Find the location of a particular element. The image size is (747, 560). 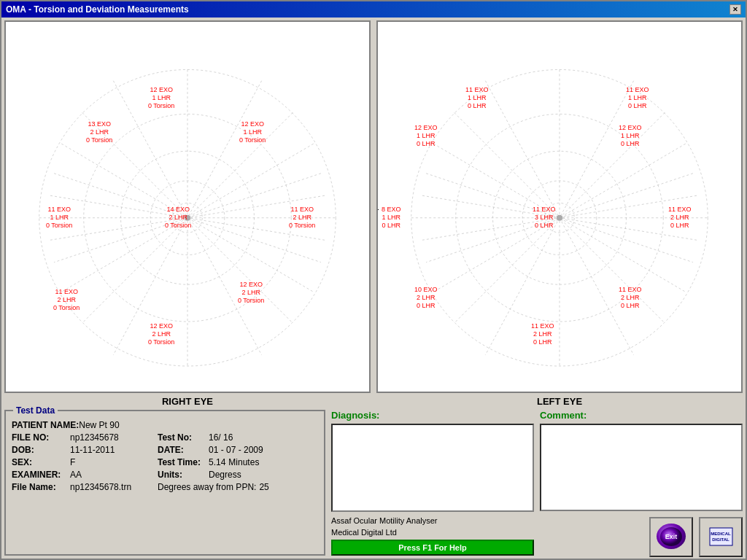

comment-panel: Comment: is located at coordinates (641, 483).